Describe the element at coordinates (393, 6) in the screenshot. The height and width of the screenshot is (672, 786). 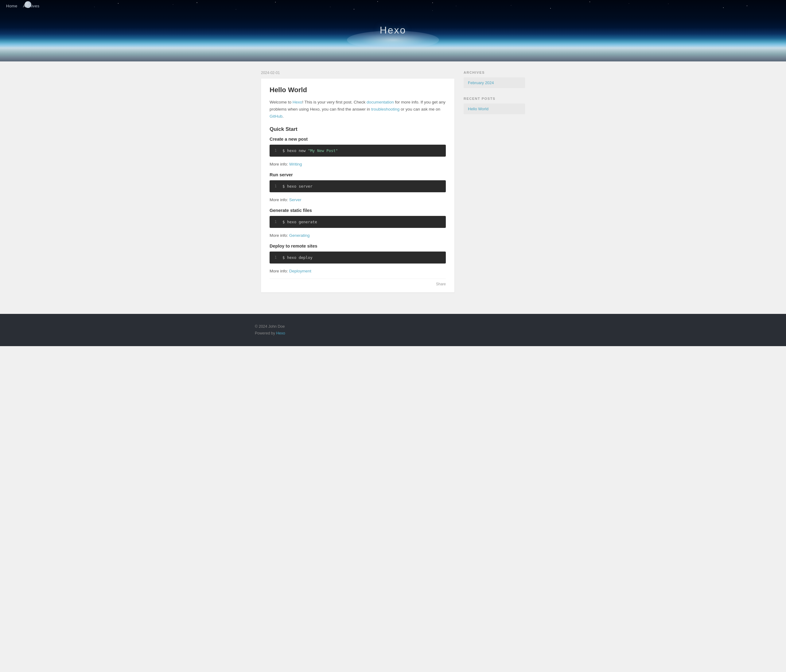
I see `main-nav: Home Archives` at that location.